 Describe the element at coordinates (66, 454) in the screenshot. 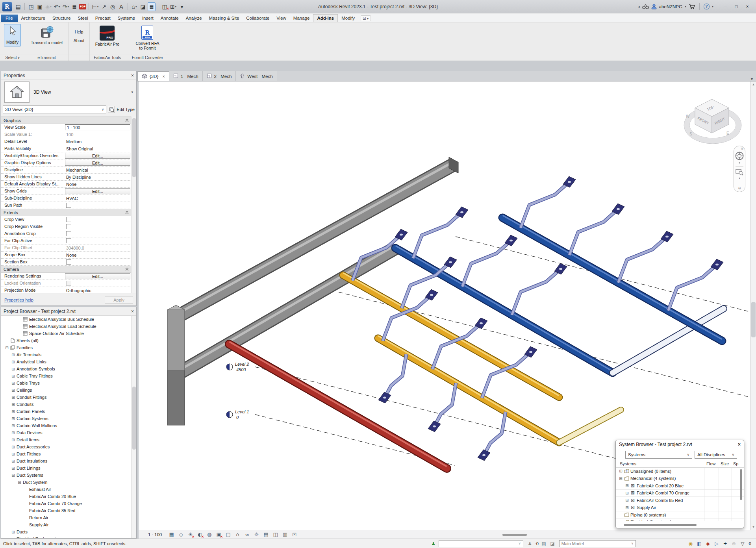

I see `tree-item: ⊞Duct Fittings` at that location.